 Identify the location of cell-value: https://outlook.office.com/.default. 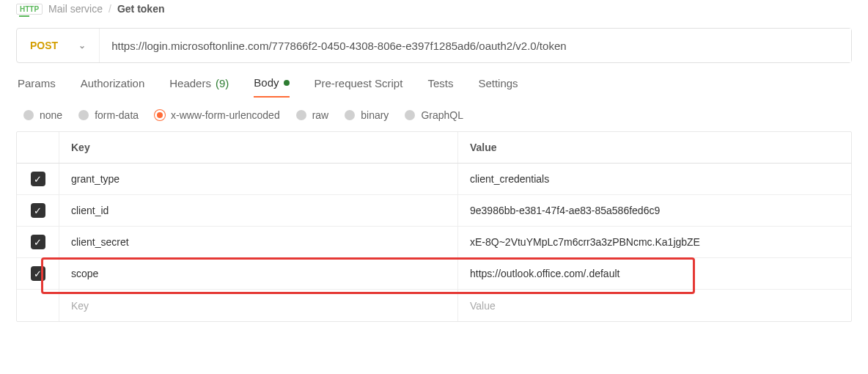
(655, 274).